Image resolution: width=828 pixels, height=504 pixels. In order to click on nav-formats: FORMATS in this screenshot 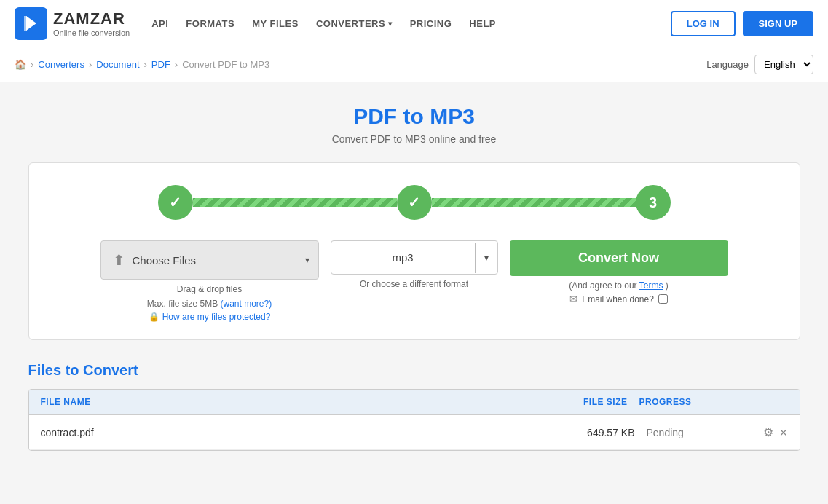, I will do `click(210, 23)`.